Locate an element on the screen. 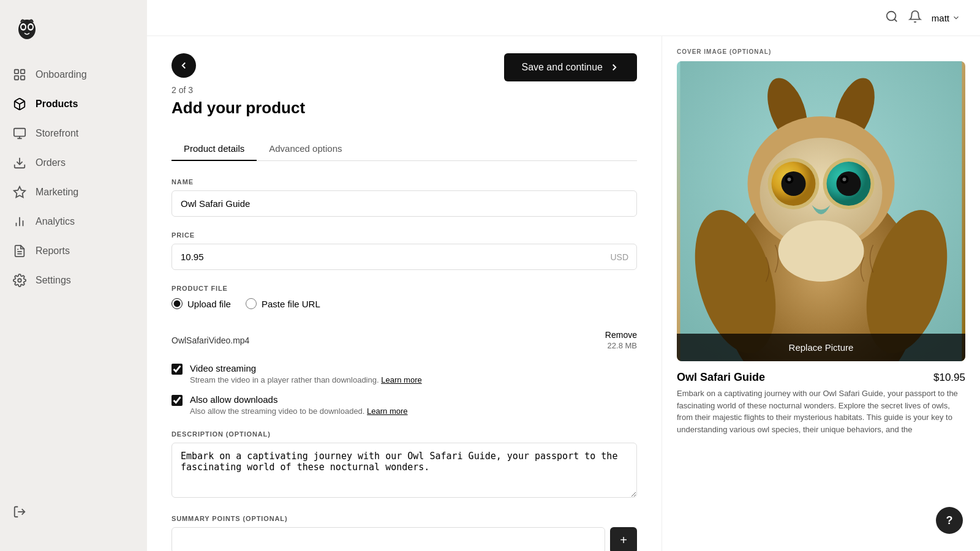  replace-picture-button: Replace Picture is located at coordinates (821, 348).